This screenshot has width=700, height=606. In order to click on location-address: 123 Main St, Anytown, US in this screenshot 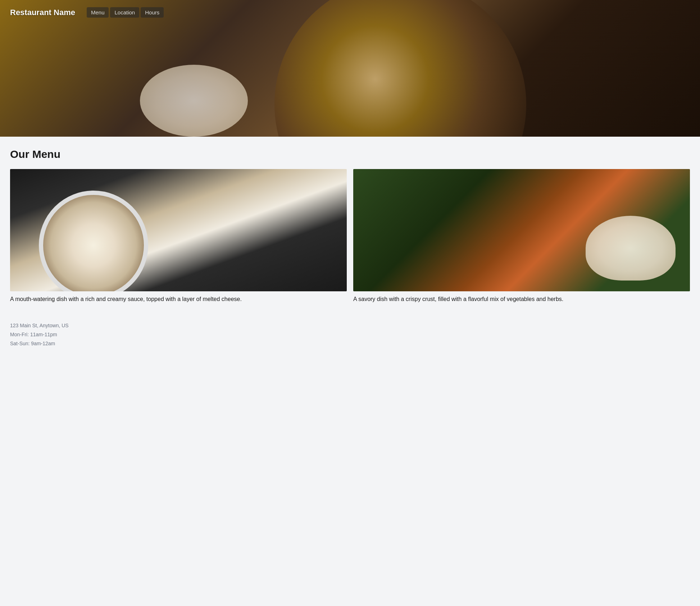, I will do `click(350, 326)`.